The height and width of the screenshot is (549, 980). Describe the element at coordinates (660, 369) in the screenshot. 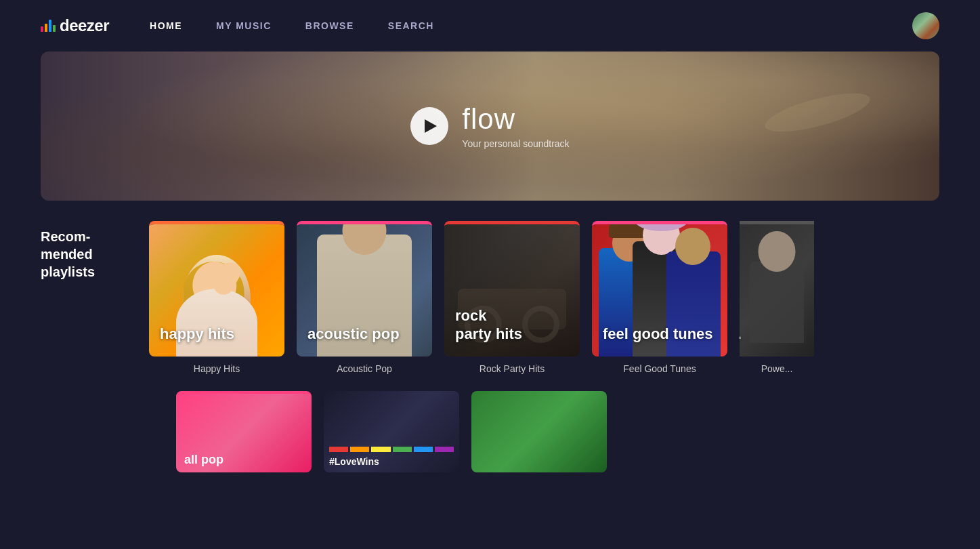

I see `playlist-name-feel-good-tunes: Feel Good Tunes` at that location.